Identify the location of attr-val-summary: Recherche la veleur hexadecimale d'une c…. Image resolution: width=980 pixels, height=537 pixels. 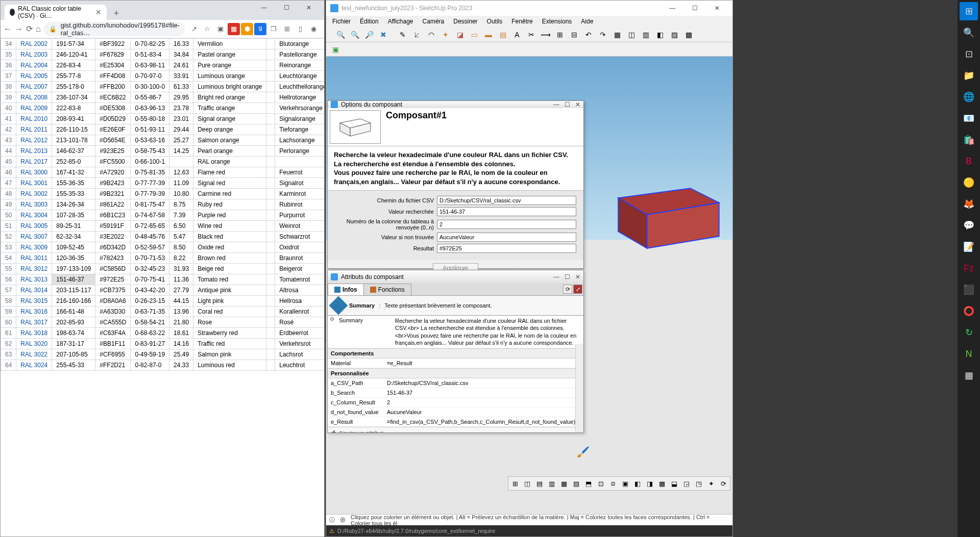
(488, 331).